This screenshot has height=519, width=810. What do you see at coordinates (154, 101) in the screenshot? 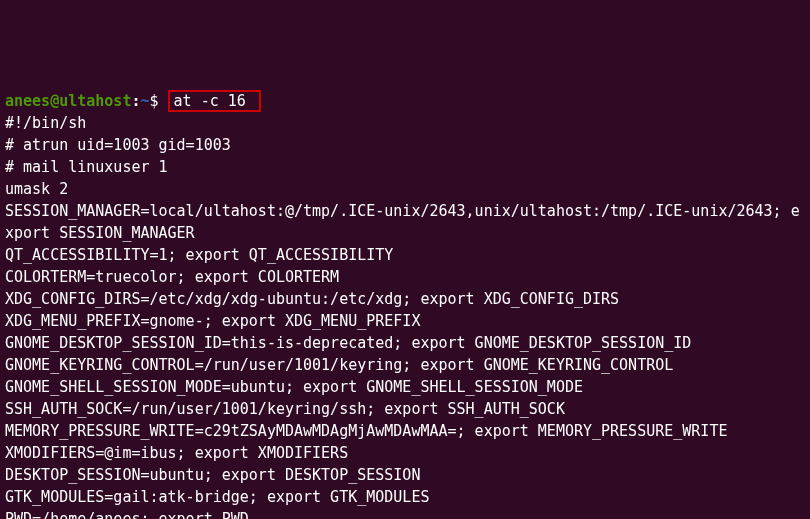
I see `prompt-dollar: $` at bounding box center [154, 101].